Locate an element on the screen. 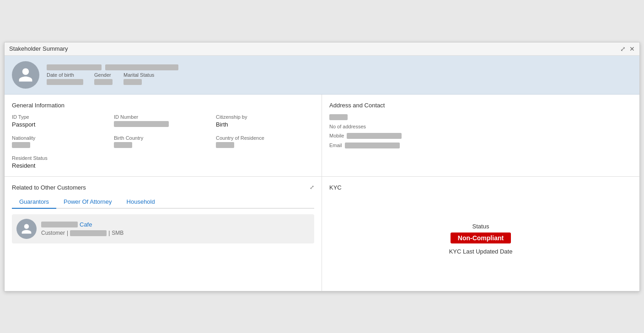 The height and width of the screenshot is (333, 644). general-information-panel: General Information ID Type Passport ID … is located at coordinates (163, 135).